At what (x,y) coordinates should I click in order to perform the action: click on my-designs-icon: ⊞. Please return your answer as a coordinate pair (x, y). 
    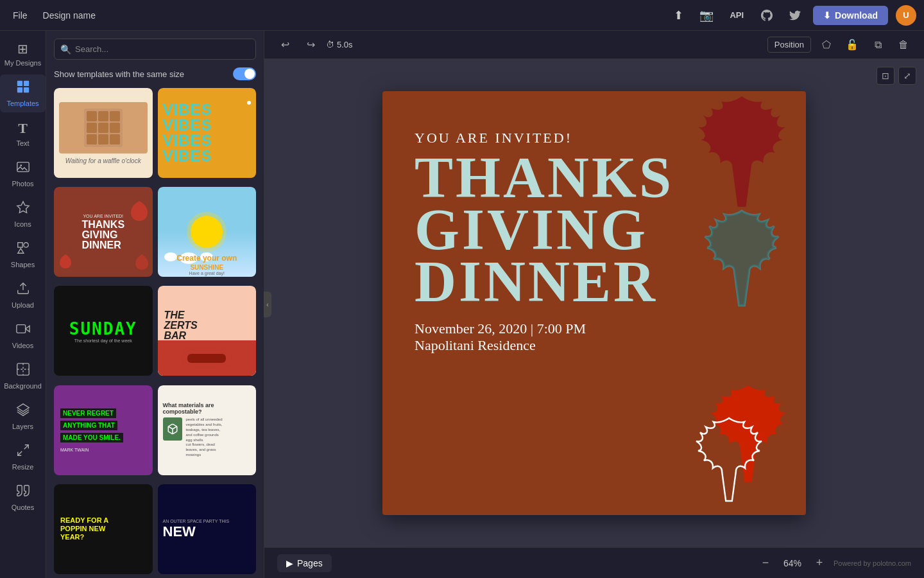
    Looking at the image, I should click on (23, 49).